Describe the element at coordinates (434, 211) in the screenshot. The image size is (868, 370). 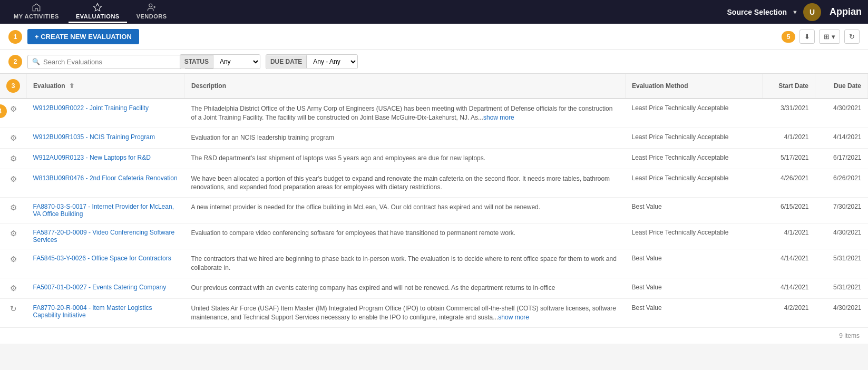
I see `table-row: ⚙FA8870-03-S-0017 - Internet Provider fo…` at that location.